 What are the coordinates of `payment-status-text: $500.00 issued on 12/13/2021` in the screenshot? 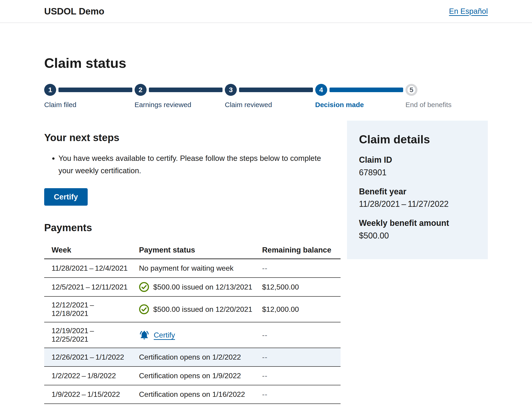 It's located at (203, 287).